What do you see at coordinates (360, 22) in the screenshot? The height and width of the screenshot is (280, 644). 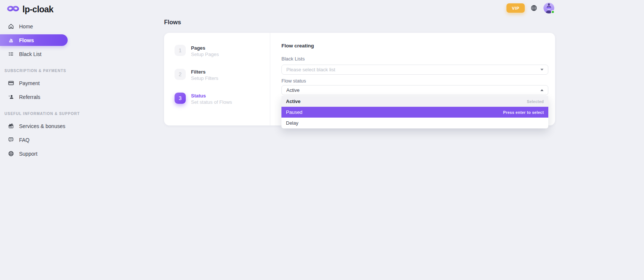 I see `page-title: Flows` at bounding box center [360, 22].